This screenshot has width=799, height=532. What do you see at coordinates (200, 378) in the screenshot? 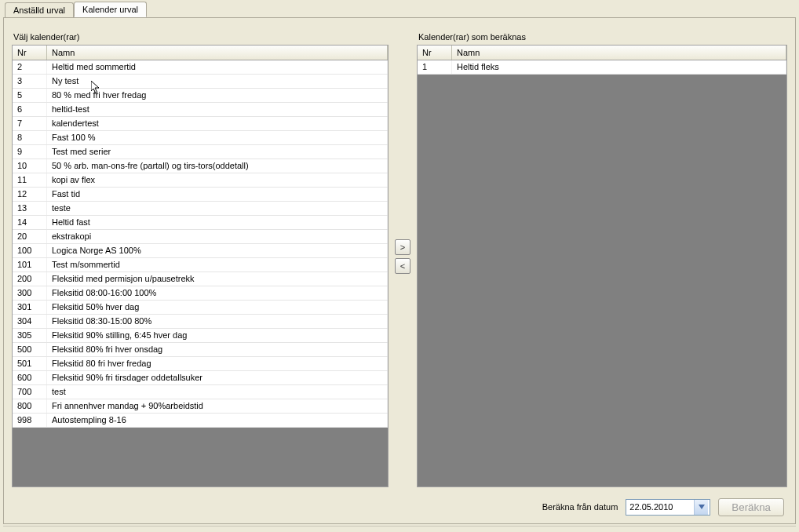
I see `table-row: 600Fleksitid 90% fri tirsdager oddetalls…` at bounding box center [200, 378].